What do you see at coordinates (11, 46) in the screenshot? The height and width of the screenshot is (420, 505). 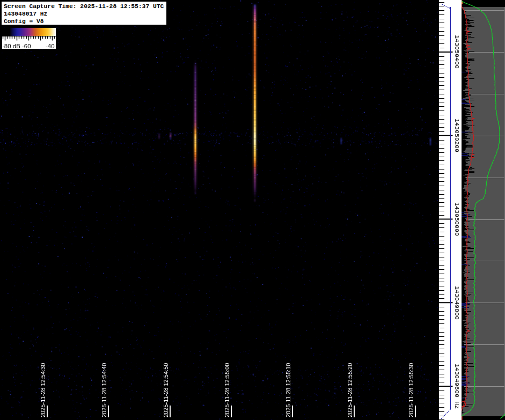 I see `db-label-80: -80 dB` at bounding box center [11, 46].